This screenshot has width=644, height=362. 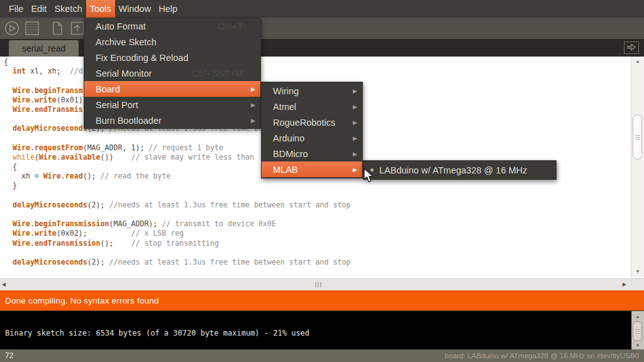 What do you see at coordinates (638, 272) in the screenshot?
I see `scroll-down-icon: ▼` at bounding box center [638, 272].